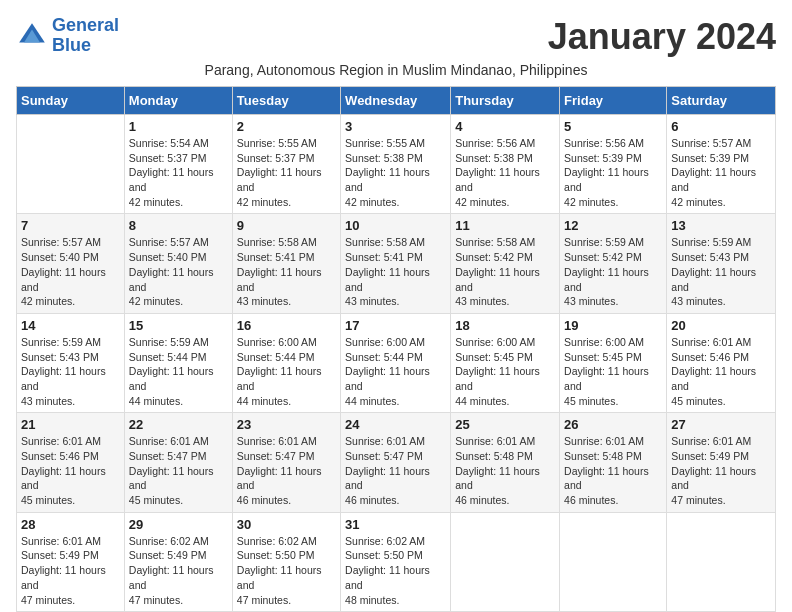 The image size is (792, 612). Describe the element at coordinates (71, 101) in the screenshot. I see `day-header-sunday: Sunday` at that location.